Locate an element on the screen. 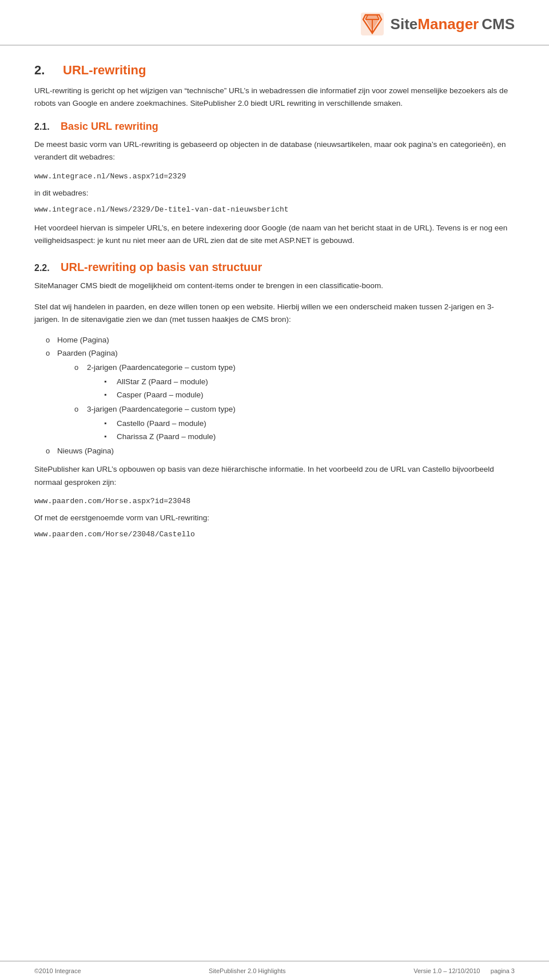 This screenshot has height=980, width=549. footer-product: SitePublisher 2.0 Highlights is located at coordinates (247, 971).